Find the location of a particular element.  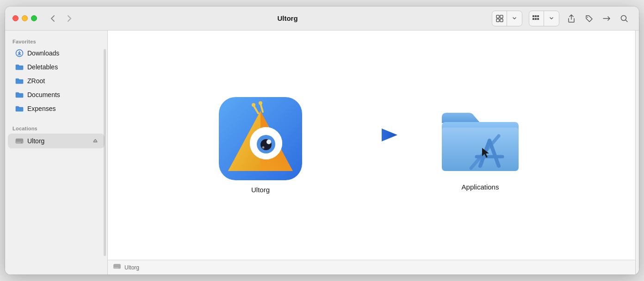

toolbar-controls is located at coordinates (562, 18).